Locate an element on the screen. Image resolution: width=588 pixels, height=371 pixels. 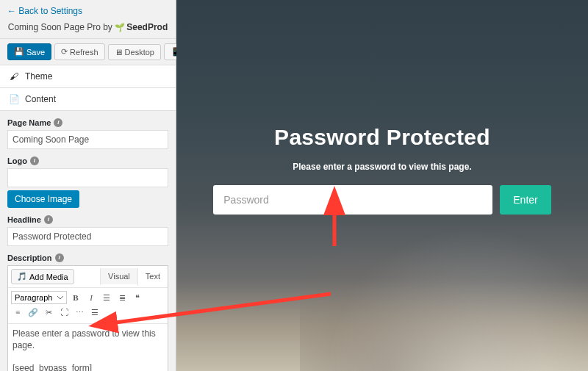
accordion-theme: 🖌 Theme is located at coordinates (88, 76).